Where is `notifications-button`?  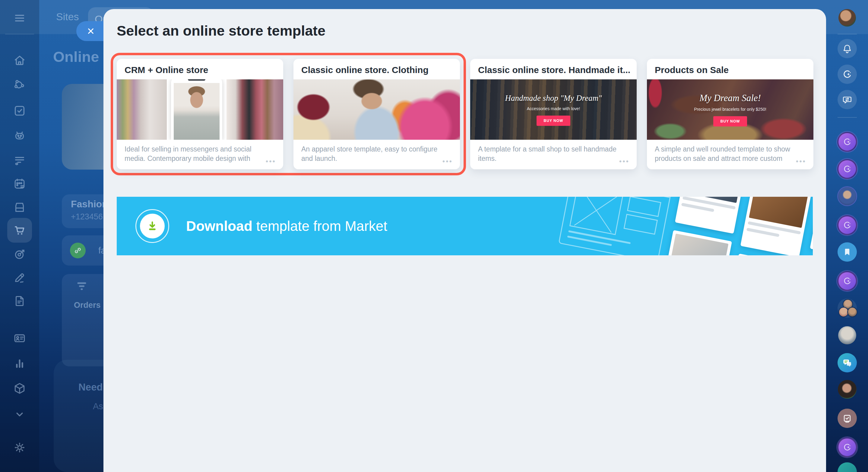 notifications-button is located at coordinates (847, 49).